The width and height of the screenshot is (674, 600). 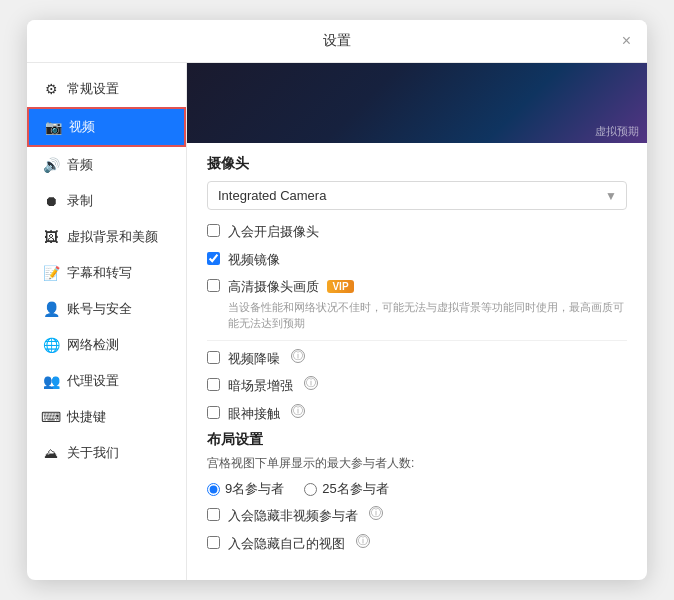 I want to click on sidebar-item-shortcut: ⌨ 快捷键, so click(x=106, y=417).